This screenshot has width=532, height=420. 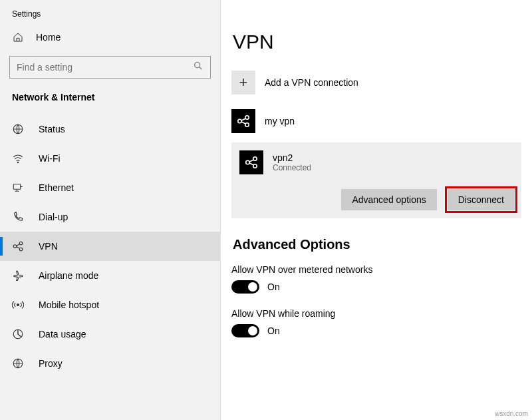 I want to click on vpn-connection-item: my vpn, so click(x=376, y=121).